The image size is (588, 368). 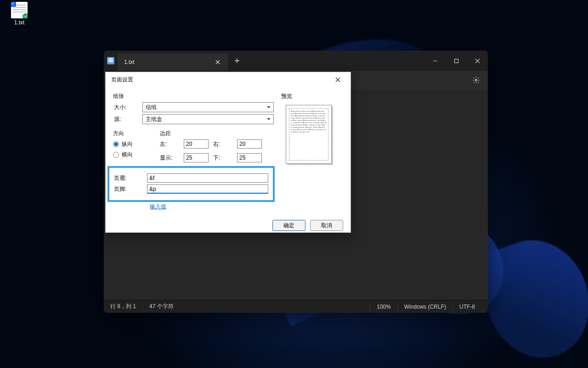 I want to click on maximize-icon, so click(x=457, y=61).